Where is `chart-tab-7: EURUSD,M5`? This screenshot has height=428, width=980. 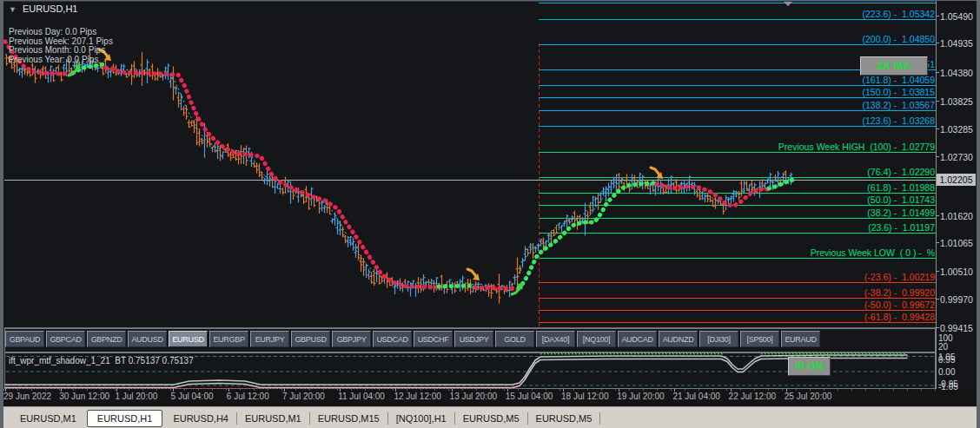 chart-tab-7: EURUSD,M5 is located at coordinates (565, 418).